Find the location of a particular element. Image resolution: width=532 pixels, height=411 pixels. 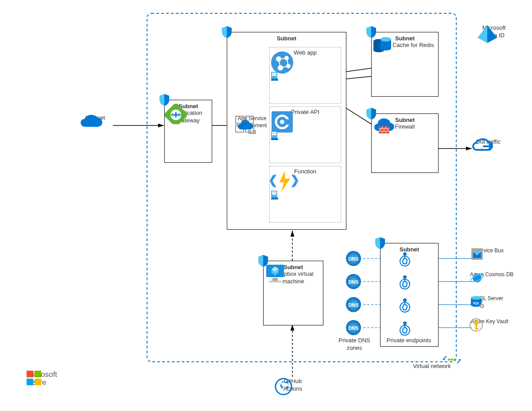

service-bus-node: Service Bus is located at coordinates (489, 251).